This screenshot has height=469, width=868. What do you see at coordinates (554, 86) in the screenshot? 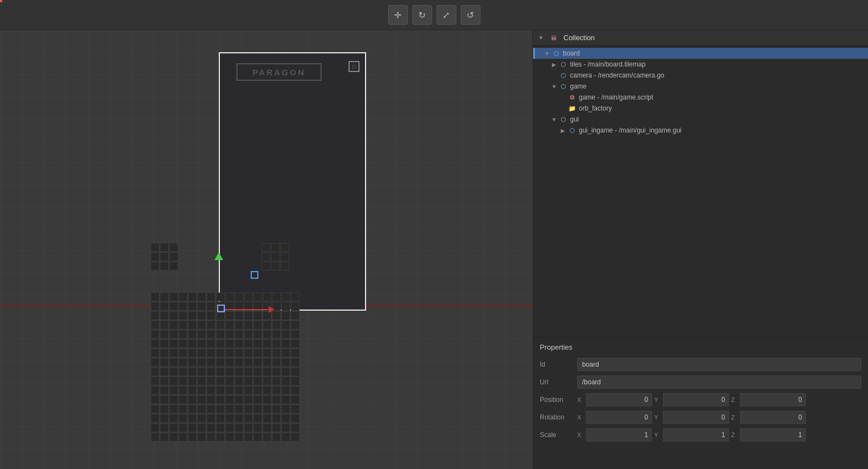
I see `game-arrow` at bounding box center [554, 86].